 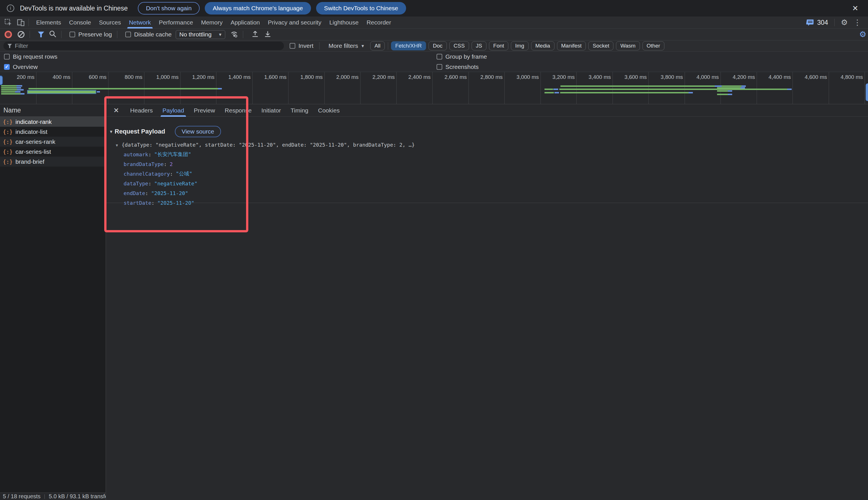 What do you see at coordinates (437, 46) in the screenshot?
I see `request-type-chip: Doc` at bounding box center [437, 46].